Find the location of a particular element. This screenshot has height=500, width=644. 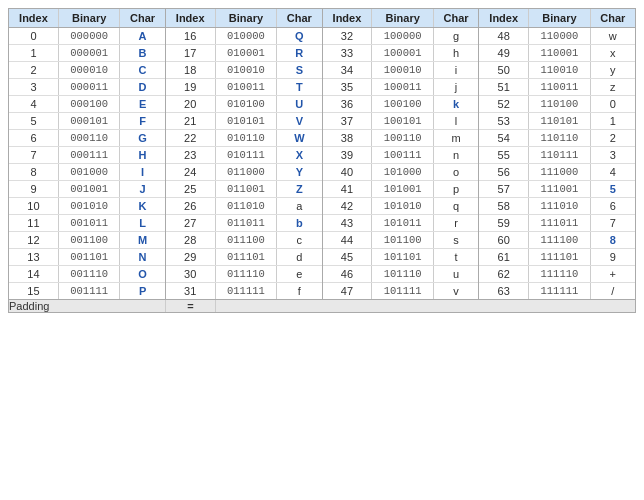

cell-char: s is located at coordinates (456, 240).